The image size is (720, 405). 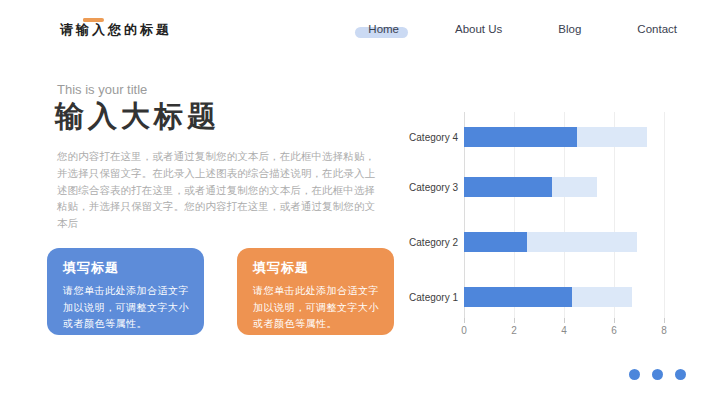 What do you see at coordinates (478, 29) in the screenshot?
I see `nav-item-label: About Us` at bounding box center [478, 29].